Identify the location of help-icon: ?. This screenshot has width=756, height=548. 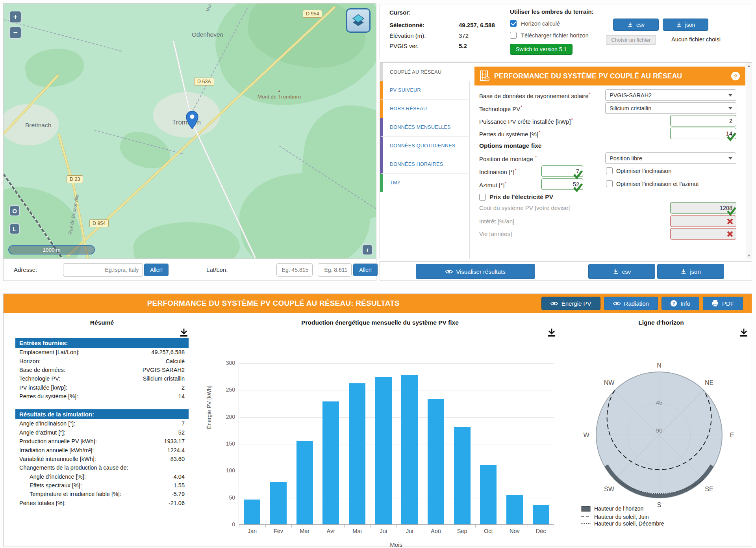
(736, 76).